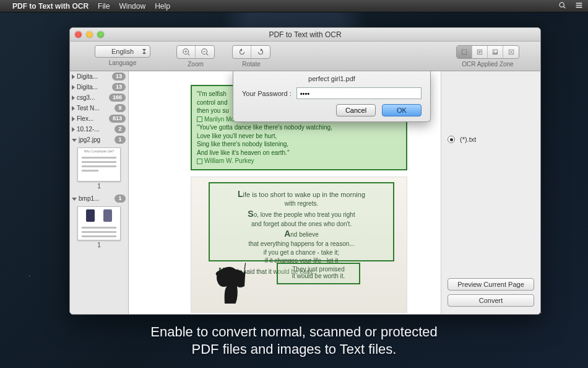 The image size is (588, 368). Describe the element at coordinates (99, 98) in the screenshot. I see `sidebar-item: csg3...166` at that location.